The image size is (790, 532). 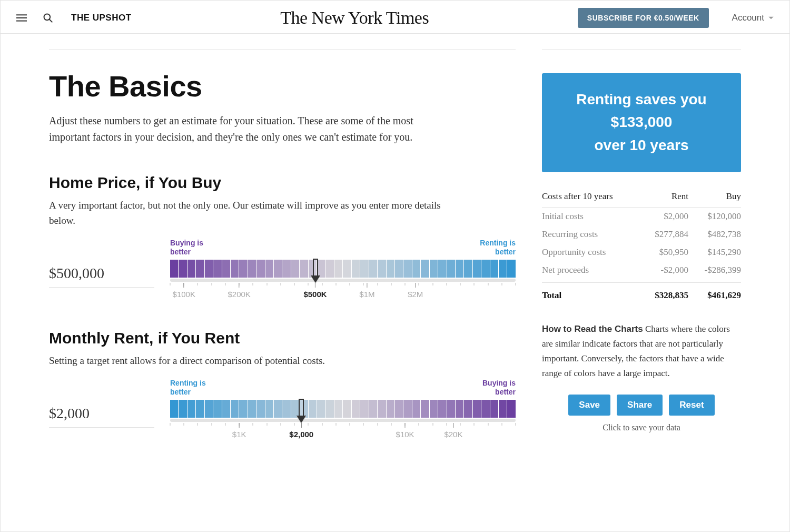 What do you see at coordinates (641, 199) in the screenshot?
I see `costs-header: Costs after 10 years Rent Buy` at bounding box center [641, 199].